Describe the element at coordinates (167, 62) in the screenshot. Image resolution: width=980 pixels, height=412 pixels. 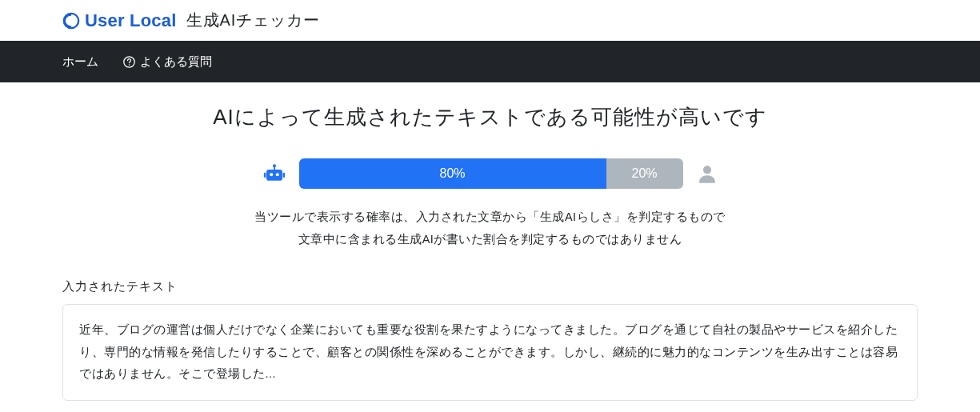
I see `nav-faq: よくある質問` at that location.